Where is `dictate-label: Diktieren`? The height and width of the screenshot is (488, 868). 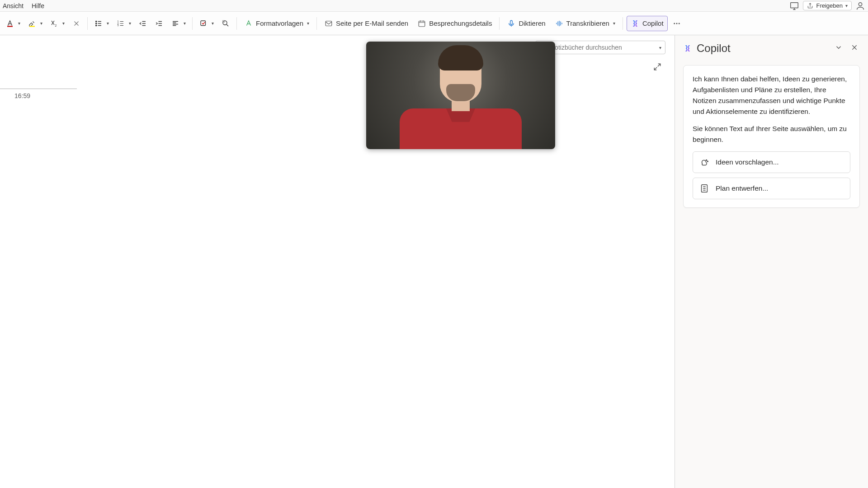
dictate-label: Diktieren is located at coordinates (532, 23).